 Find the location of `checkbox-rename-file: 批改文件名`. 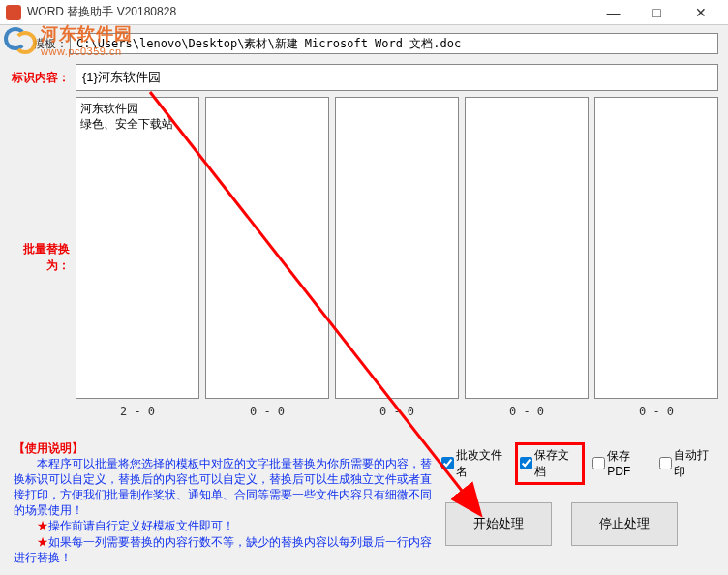

checkbox-rename-file: 批改文件名 is located at coordinates (476, 464).